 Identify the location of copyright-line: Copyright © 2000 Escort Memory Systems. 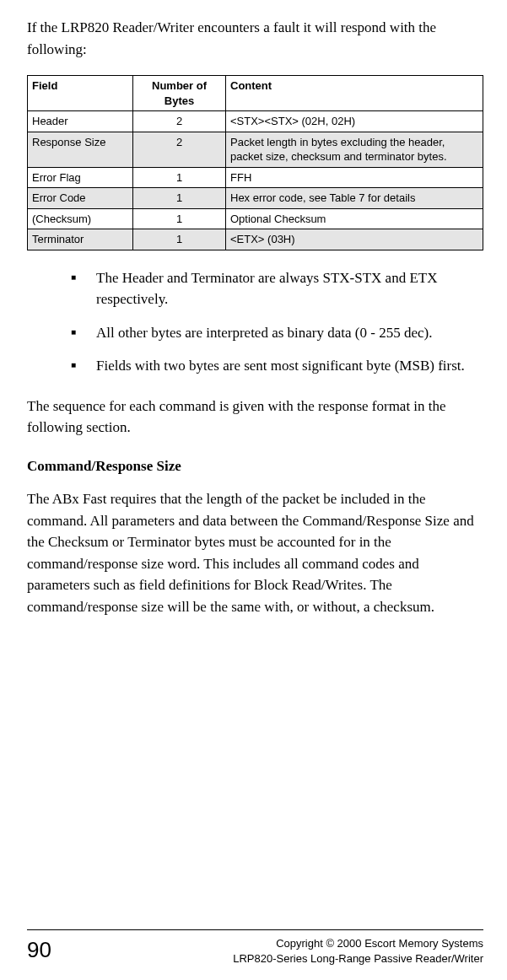
(380, 943).